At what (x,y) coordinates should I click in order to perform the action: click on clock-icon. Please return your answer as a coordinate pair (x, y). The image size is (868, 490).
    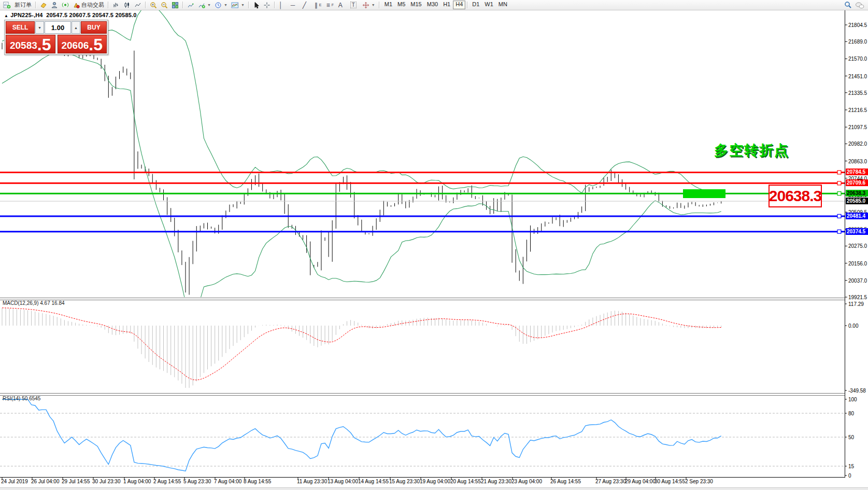
    Looking at the image, I should click on (218, 5).